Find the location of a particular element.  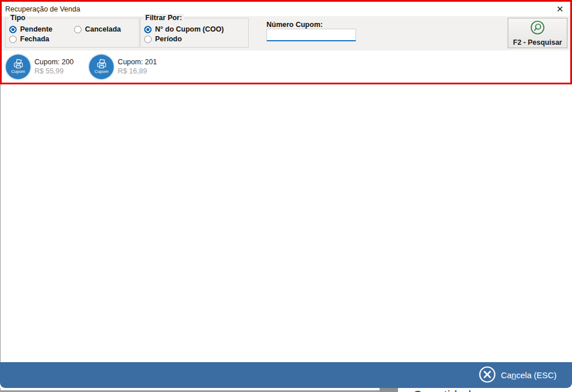

groupbox-filtrar-legend: Filtrar Por: is located at coordinates (164, 18).